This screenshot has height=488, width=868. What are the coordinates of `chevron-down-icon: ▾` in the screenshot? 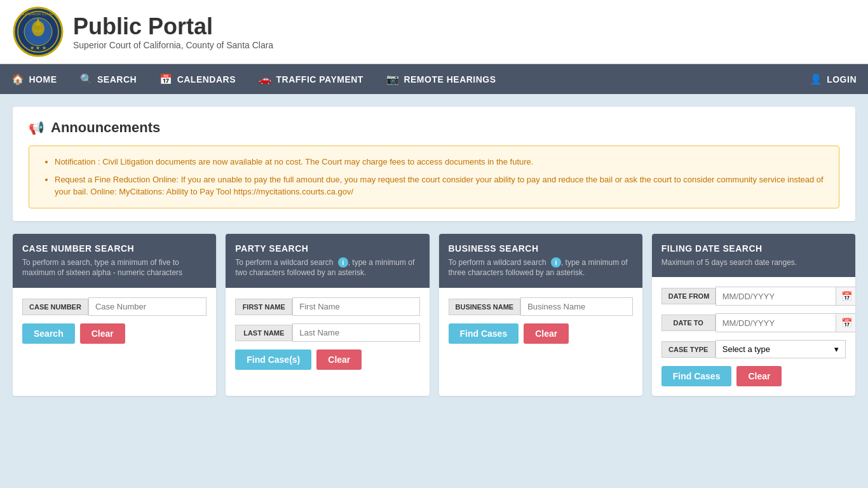 It's located at (836, 349).